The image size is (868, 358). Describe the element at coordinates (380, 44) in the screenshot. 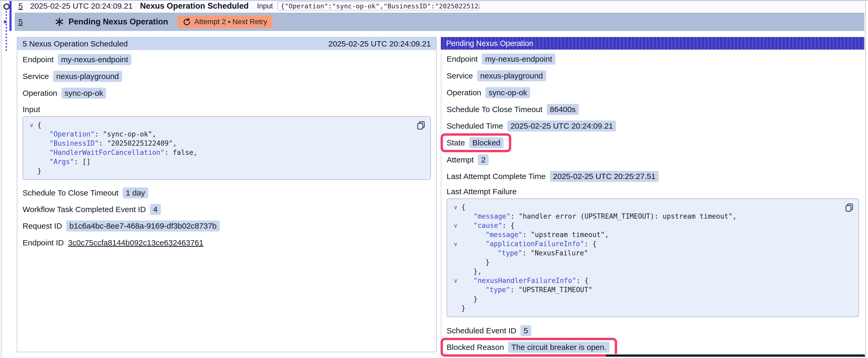

I see `event-detail-panel-timestamp: 2025-02-25 UTC 20:24:09.21` at that location.